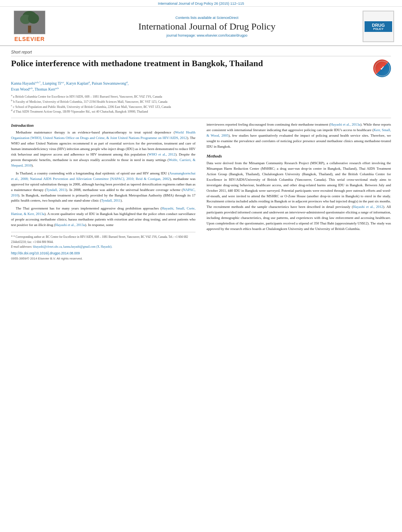 The width and height of the screenshot is (402, 532). I want to click on affiliation-b: b b Faculty of Medicine, University of B…, so click(201, 102).